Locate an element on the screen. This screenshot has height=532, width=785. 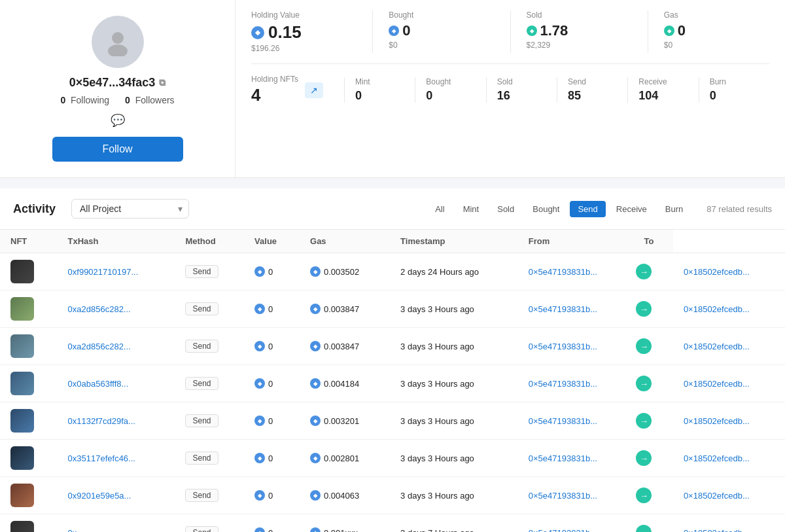
filter-tabs: AllMintSoldBoughtSendReceiveBurn is located at coordinates (559, 209).